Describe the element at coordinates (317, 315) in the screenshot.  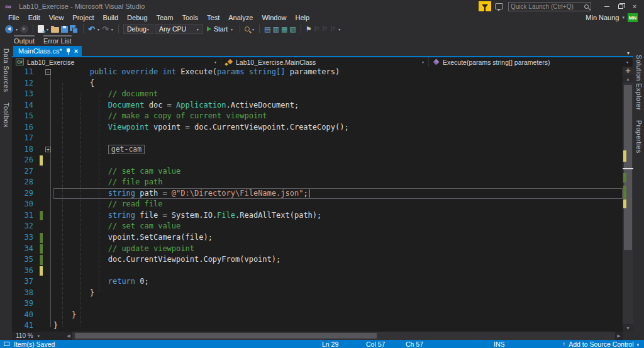
I see `code-line: 40 }` at that location.